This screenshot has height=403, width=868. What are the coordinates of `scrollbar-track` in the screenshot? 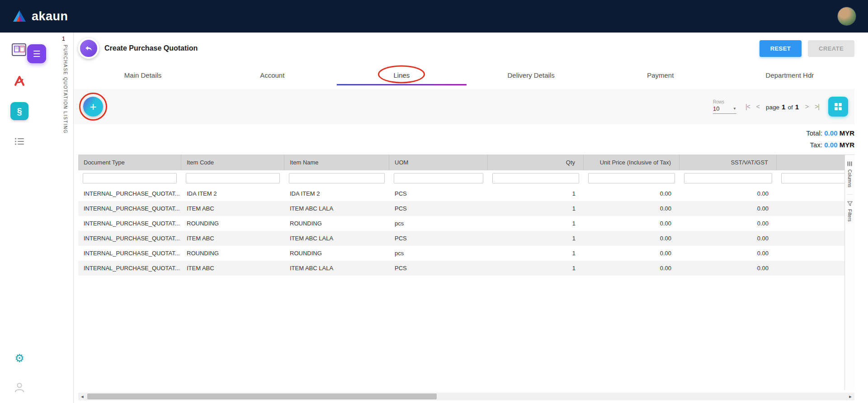 It's located at (467, 397).